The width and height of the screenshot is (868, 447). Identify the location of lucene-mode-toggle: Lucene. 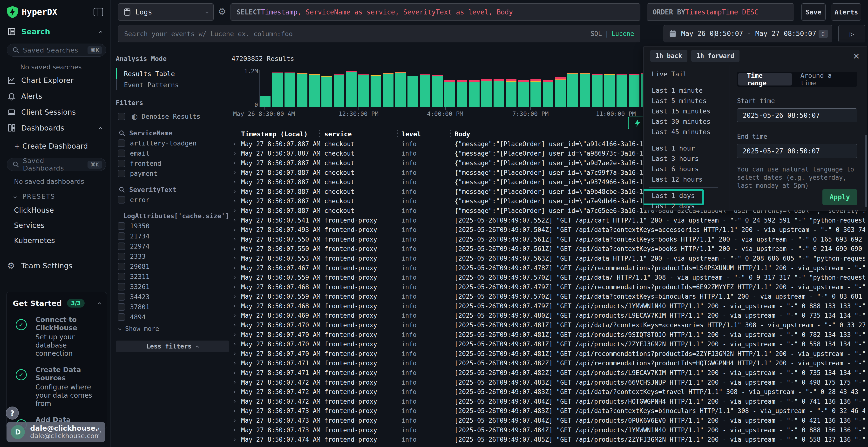
(623, 34).